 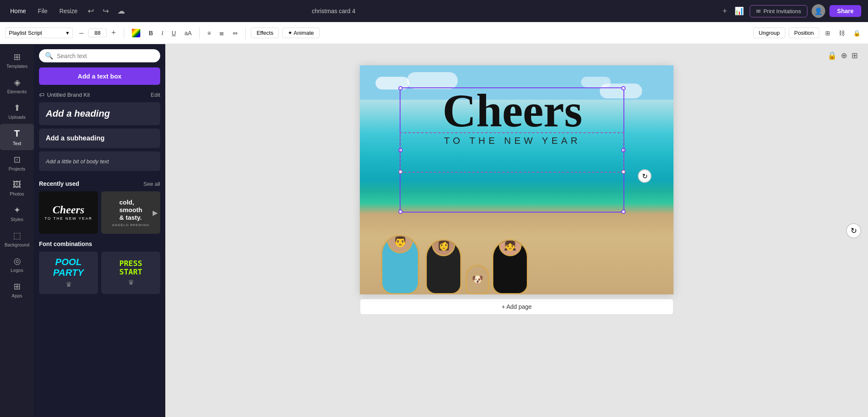 What do you see at coordinates (845, 11) in the screenshot?
I see `share-button: Share` at bounding box center [845, 11].